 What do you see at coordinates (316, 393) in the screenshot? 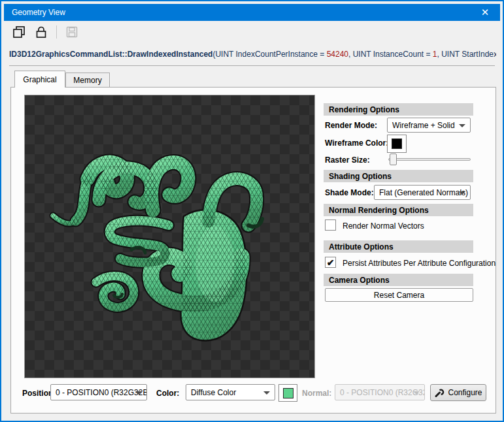
I see `normal-label: Normal:` at bounding box center [316, 393].